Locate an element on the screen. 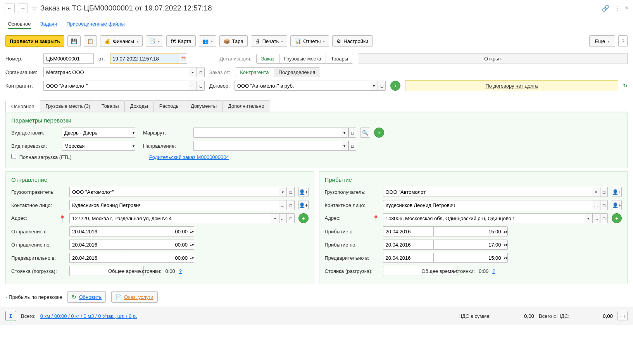  arr-from-time is located at coordinates (468, 231).